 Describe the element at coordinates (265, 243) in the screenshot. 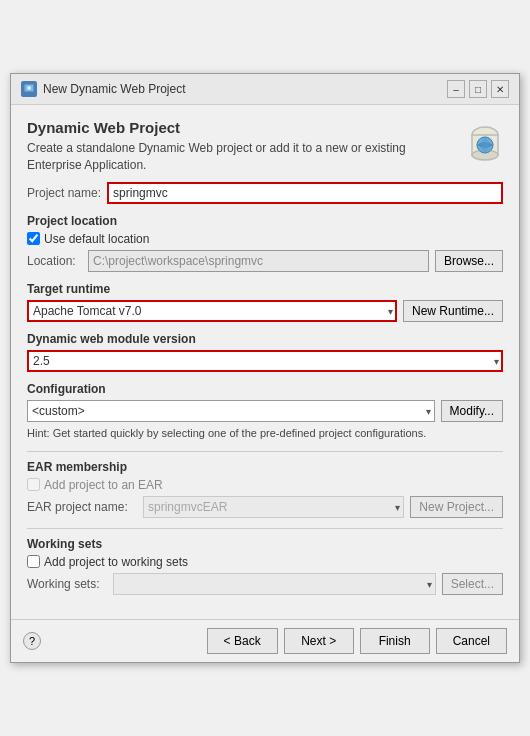

I see `project-location-section: Project location Use default location Lo…` at that location.